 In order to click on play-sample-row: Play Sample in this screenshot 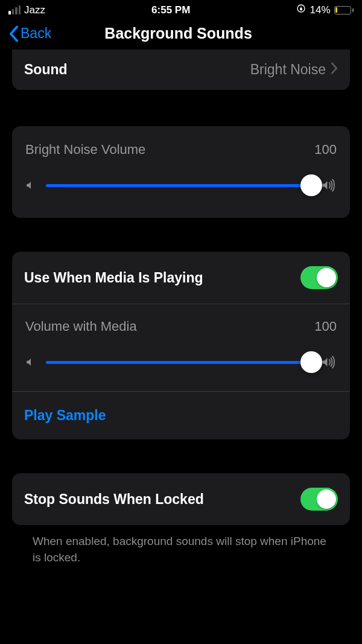, I will do `click(181, 415)`.